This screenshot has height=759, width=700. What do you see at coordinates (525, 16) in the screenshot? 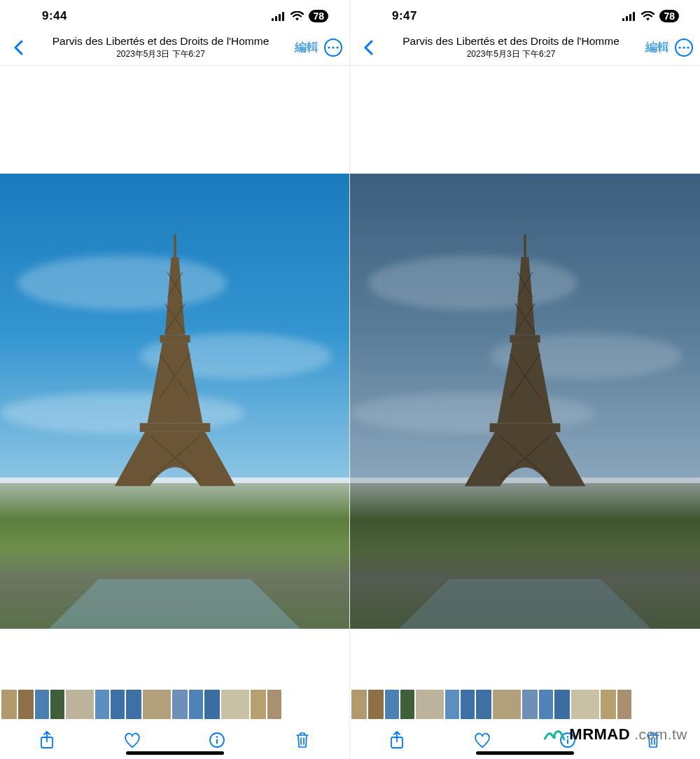
I see `status-bar: 9:47 78` at bounding box center [525, 16].